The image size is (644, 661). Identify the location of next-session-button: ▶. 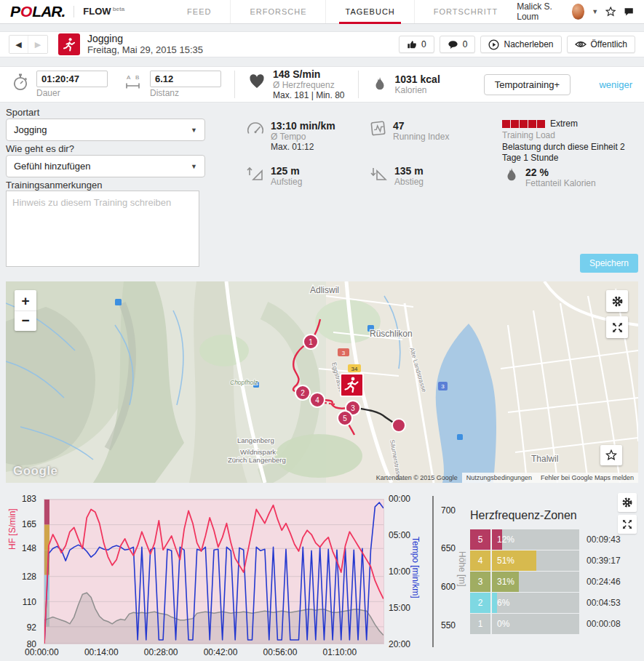
(38, 44).